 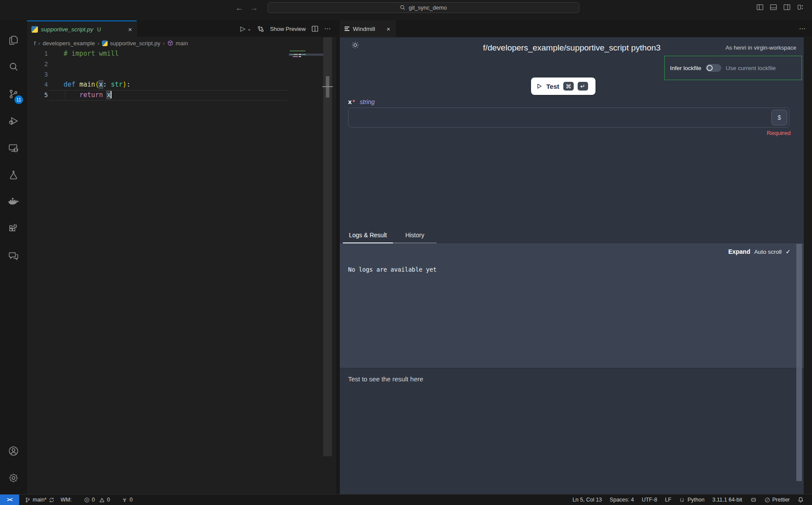 I want to click on code-token: :, so click(x=129, y=84).